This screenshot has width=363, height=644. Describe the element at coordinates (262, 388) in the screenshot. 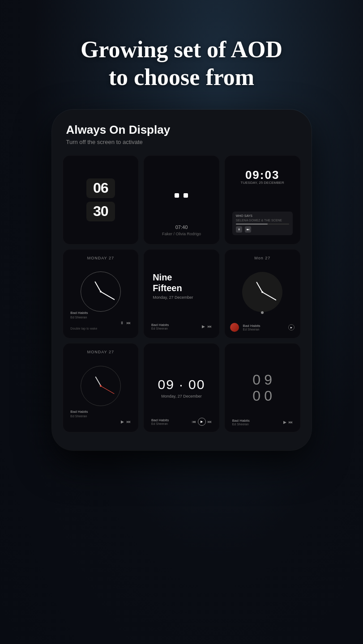

I see `aod-card-segment: 0 9 0 0 Bad Habits Ed Sheeran ▶ ⏭` at that location.